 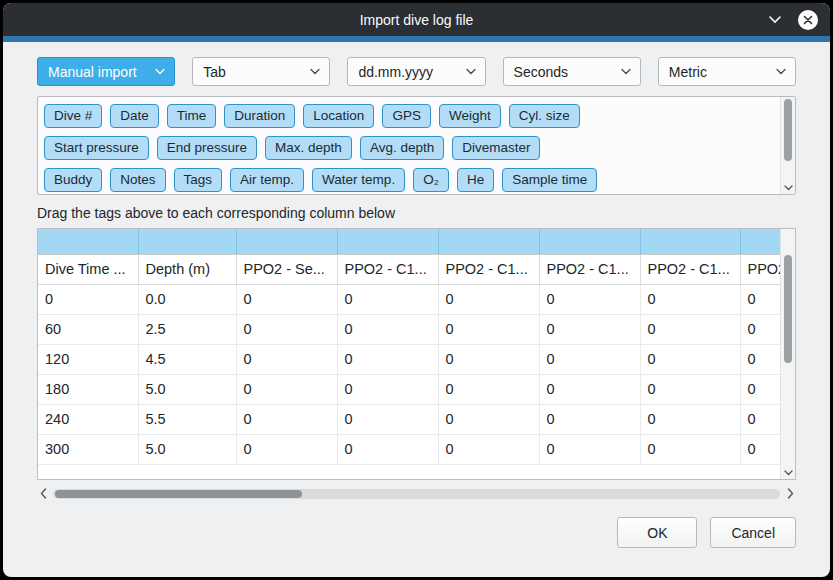 I want to click on table-cell: 60, so click(x=88, y=329).